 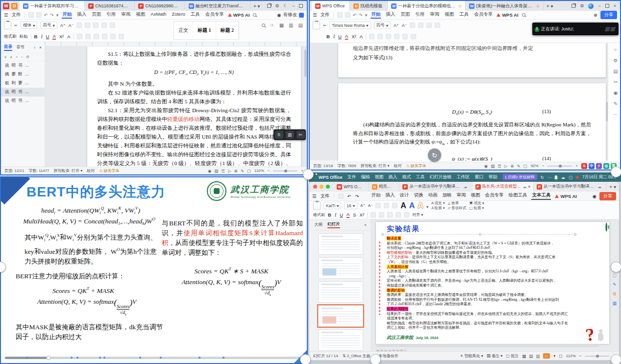 I want to click on search-icon, so click(x=255, y=15).